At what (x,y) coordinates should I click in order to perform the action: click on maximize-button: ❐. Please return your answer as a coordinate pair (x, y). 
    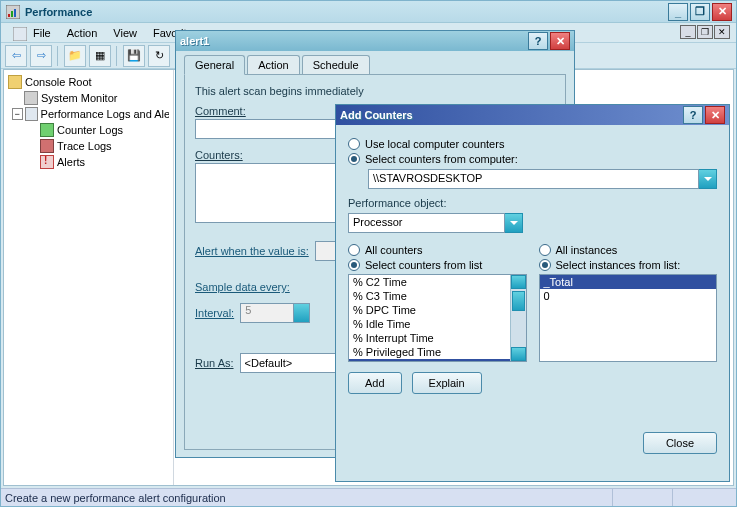
    Looking at the image, I should click on (700, 12).